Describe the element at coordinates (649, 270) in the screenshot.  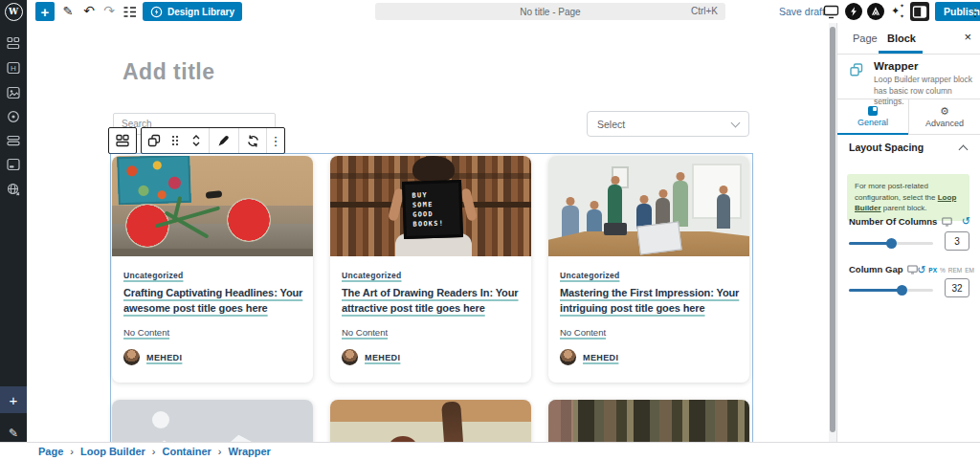
I see `post-card: Uncategorized Mastering the First Impres…` at that location.